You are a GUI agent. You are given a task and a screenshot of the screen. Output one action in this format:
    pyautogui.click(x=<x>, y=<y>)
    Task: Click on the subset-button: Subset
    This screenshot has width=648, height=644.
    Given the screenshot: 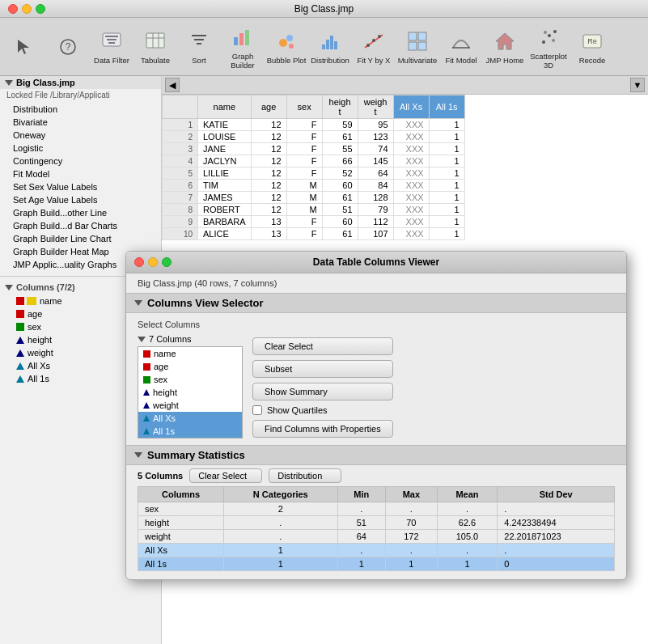 What is the action you would take?
    pyautogui.click(x=323, y=369)
    